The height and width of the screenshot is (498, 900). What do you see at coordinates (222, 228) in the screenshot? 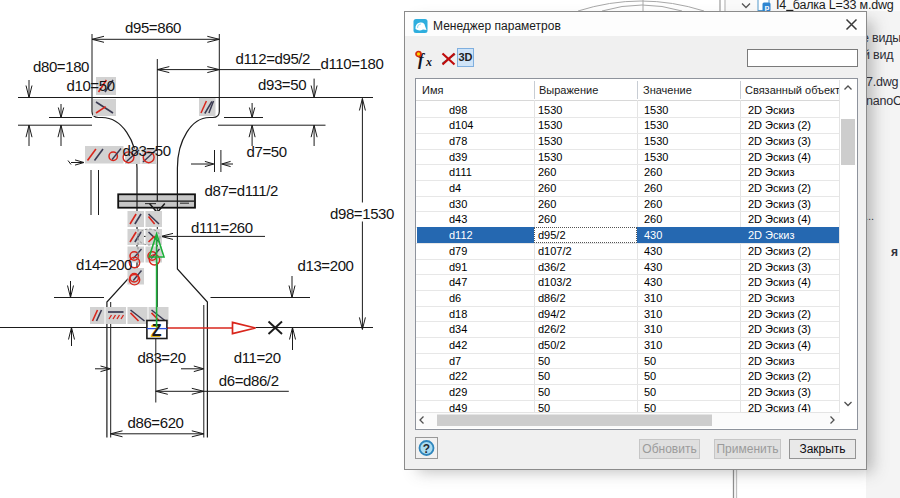
I see `svg-text: d111=260` at bounding box center [222, 228].